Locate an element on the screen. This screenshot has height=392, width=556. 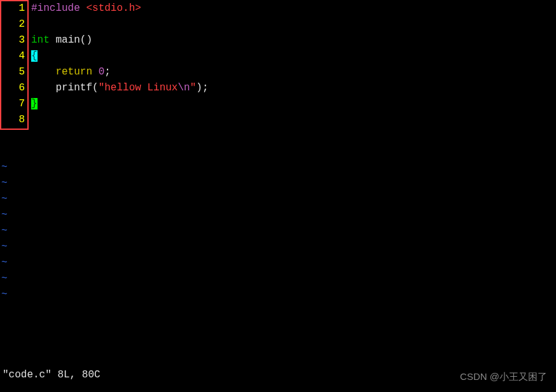
token-preproc: #include is located at coordinates (59, 8).